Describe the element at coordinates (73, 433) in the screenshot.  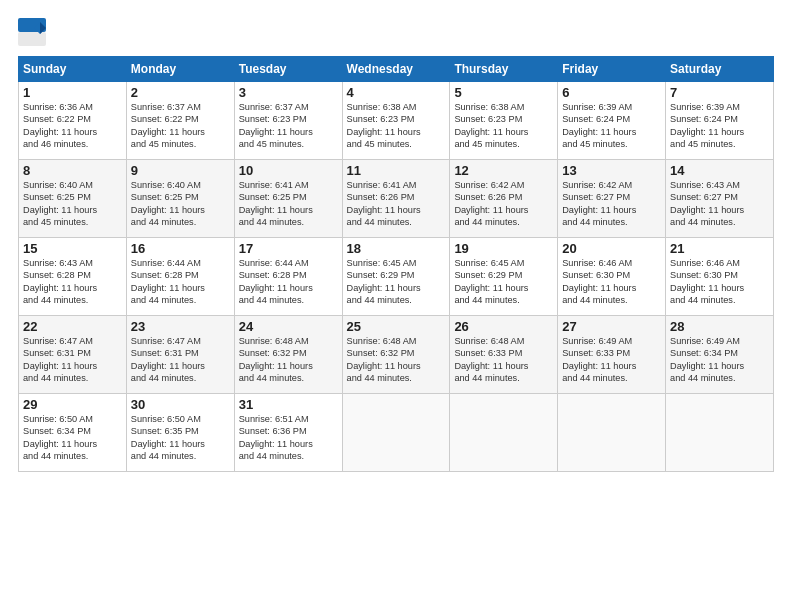
I see `calendar-cell: 29Sunrise: 6:50 AM Sunset: 6:34 PM Dayli…` at that location.